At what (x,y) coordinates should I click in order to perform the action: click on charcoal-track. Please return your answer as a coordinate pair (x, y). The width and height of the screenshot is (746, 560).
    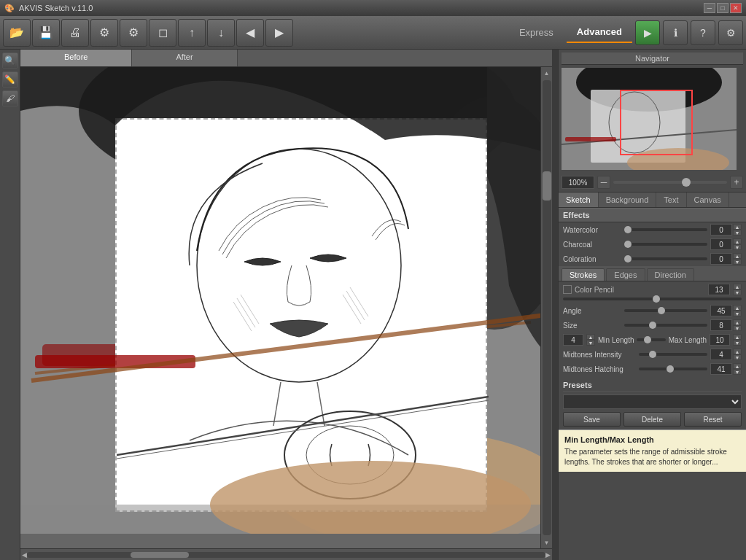
    Looking at the image, I should click on (666, 244).